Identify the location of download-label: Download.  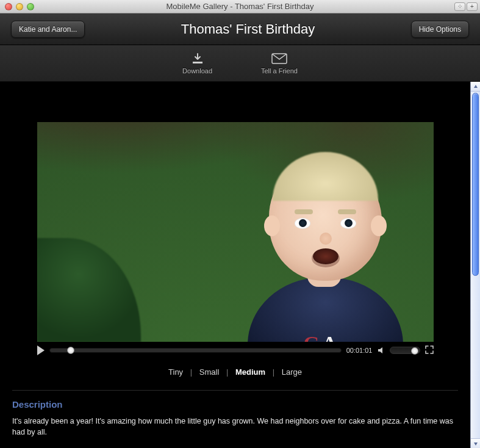
(198, 71).